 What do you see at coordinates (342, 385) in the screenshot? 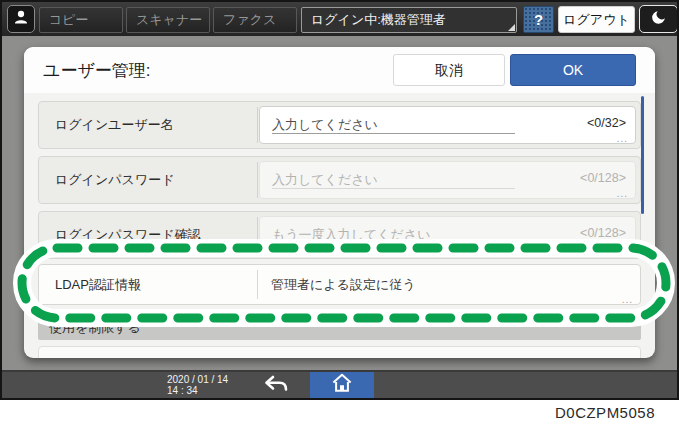
I see `home-button` at bounding box center [342, 385].